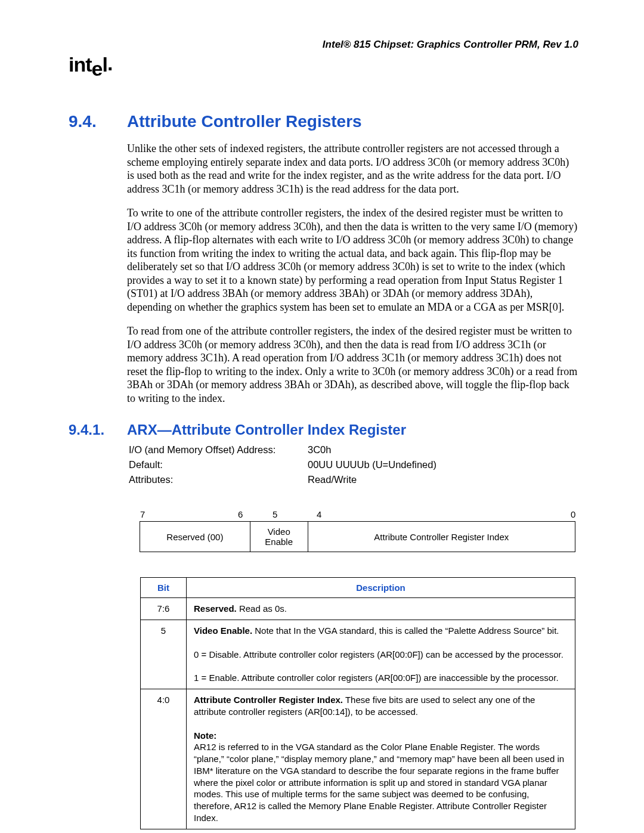 This screenshot has height=833, width=644. Describe the element at coordinates (372, 479) in the screenshot. I see `prop-value: Read/Write` at that location.